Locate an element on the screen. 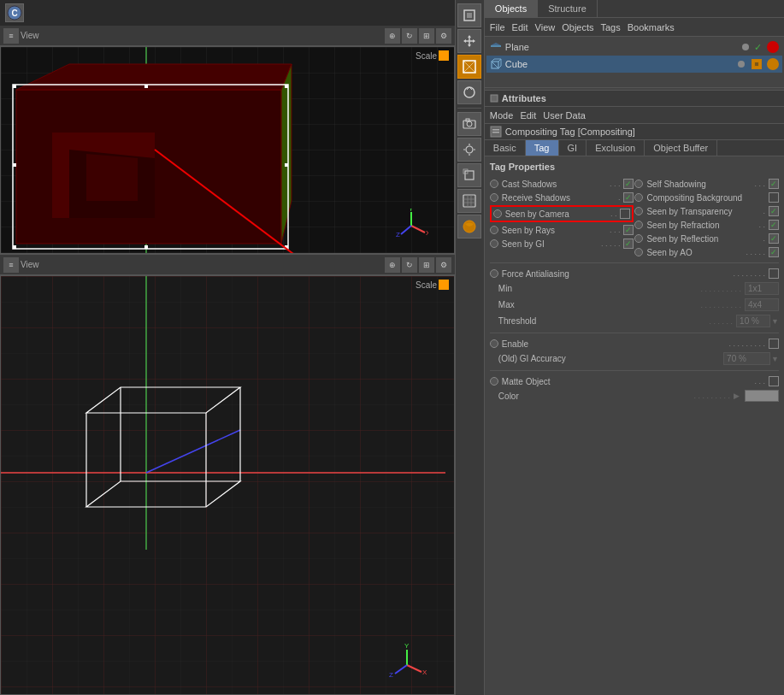  menu-bookmarks: Bookmarks is located at coordinates (651, 27).